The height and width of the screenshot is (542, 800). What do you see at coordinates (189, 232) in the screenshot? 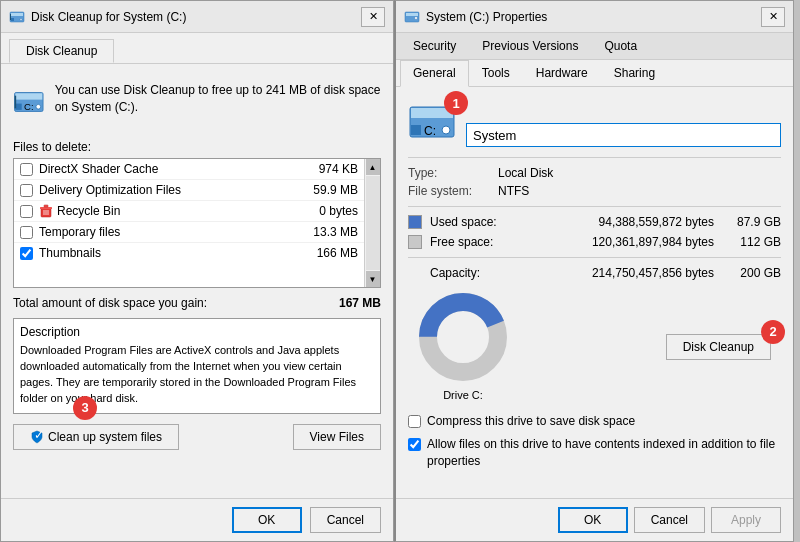
I see `list-item: Temporary files 13.3 MB` at bounding box center [189, 232].